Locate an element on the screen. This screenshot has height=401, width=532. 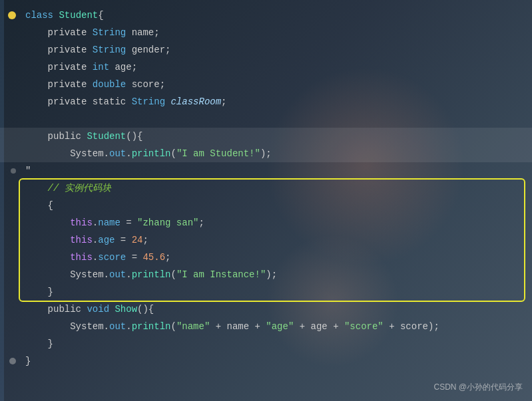
code-text: System.out.println("I am Student!"); is located at coordinates (276, 154).